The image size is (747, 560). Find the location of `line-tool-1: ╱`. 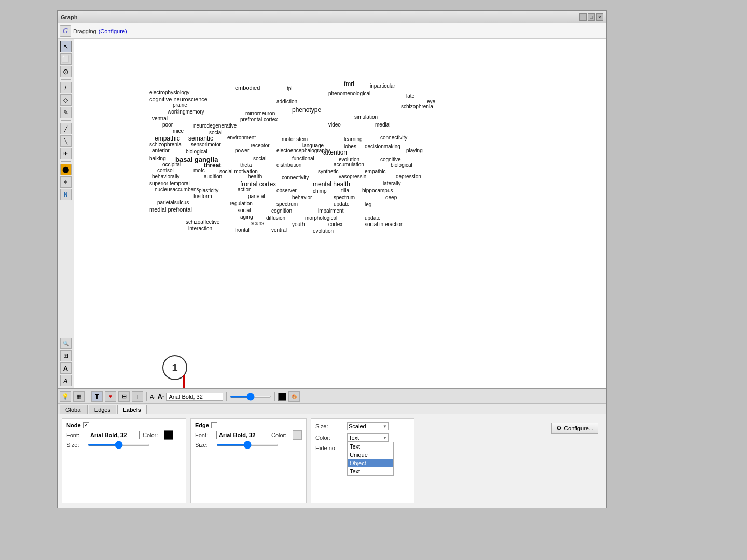

line-tool-1: ╱ is located at coordinates (66, 129).